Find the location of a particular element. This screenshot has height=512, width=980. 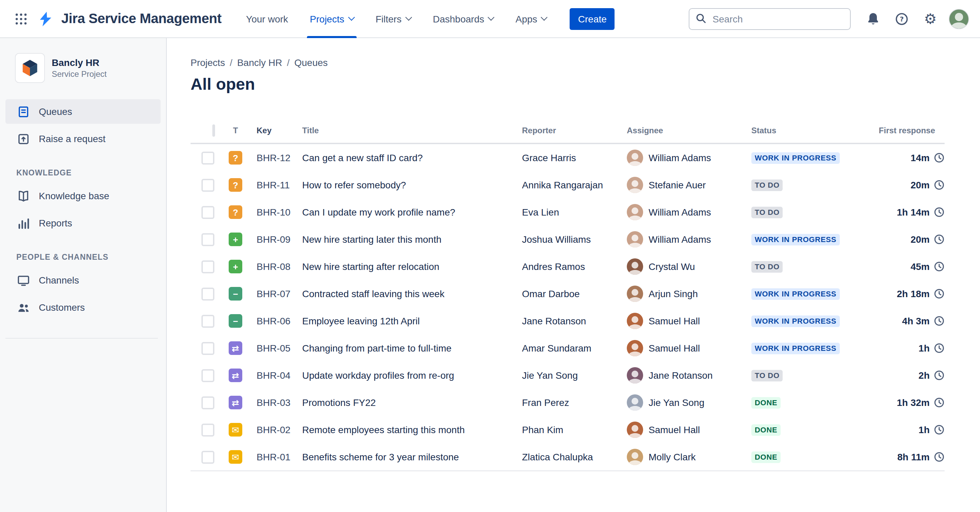

issue-title-link: How to refer somebody? is located at coordinates (354, 185).